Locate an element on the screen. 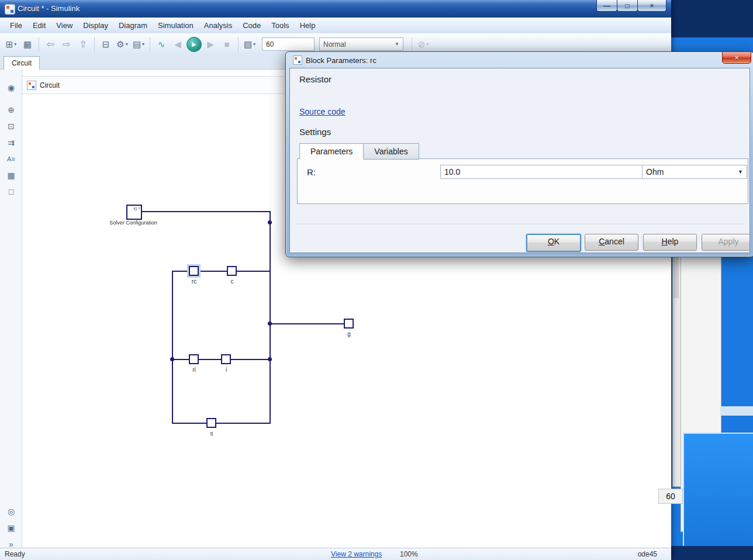 This screenshot has height=560, width=753. step-back-button: ◀ is located at coordinates (178, 44).